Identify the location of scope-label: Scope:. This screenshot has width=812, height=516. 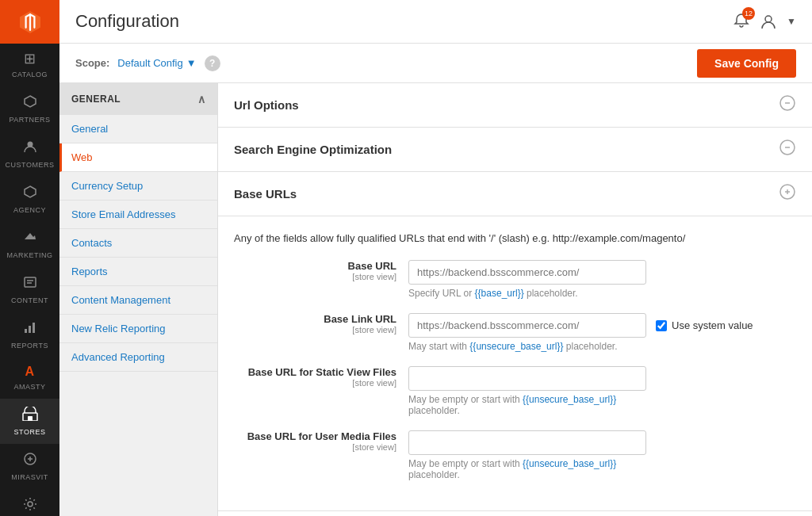
(92, 63).